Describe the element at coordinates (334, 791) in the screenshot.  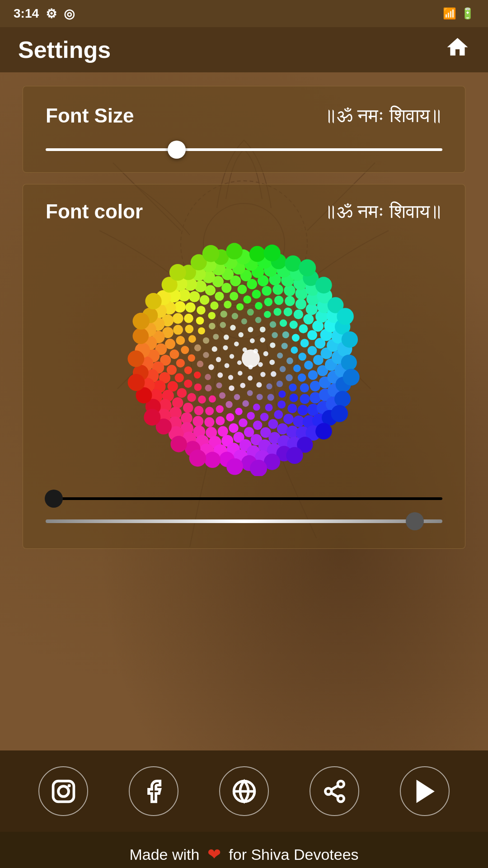
I see `share-icon` at that location.